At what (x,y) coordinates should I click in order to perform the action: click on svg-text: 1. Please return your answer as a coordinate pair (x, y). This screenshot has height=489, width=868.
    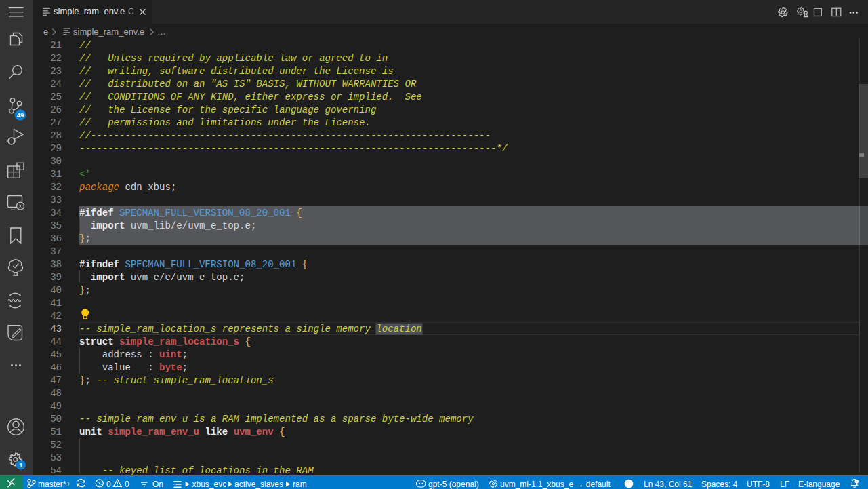
    Looking at the image, I should click on (21, 465).